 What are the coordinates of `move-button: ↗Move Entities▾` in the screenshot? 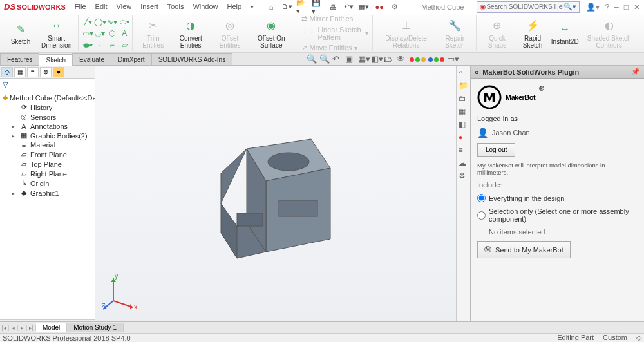 It's located at (335, 48).